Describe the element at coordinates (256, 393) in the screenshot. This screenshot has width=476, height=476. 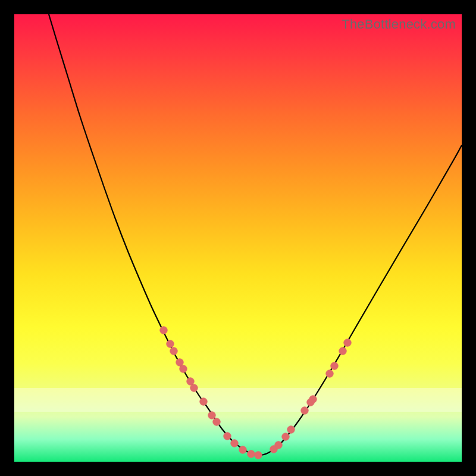
I see `marker-group` at that location.